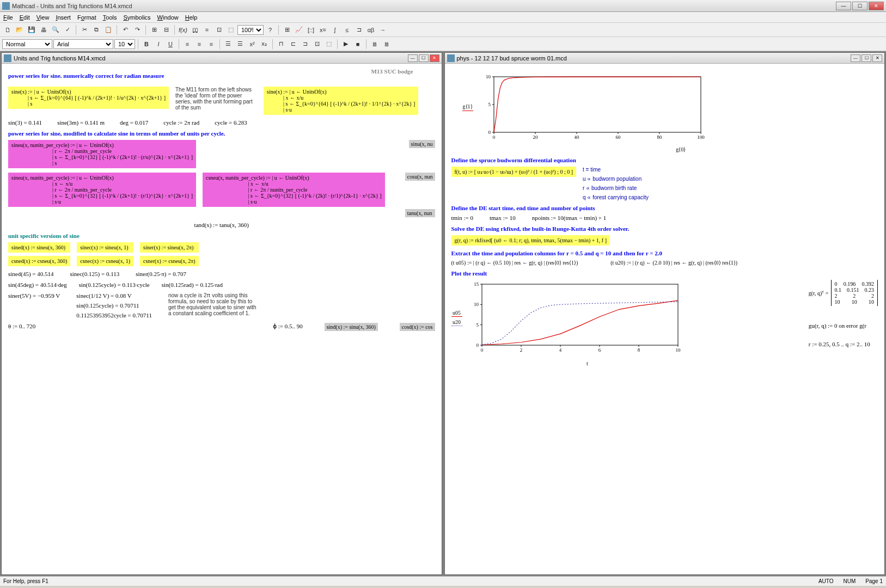 Image resolution: width=886 pixels, height=588 pixels. What do you see at coordinates (195, 30) in the screenshot?
I see `unit-button: 🕮` at bounding box center [195, 30].